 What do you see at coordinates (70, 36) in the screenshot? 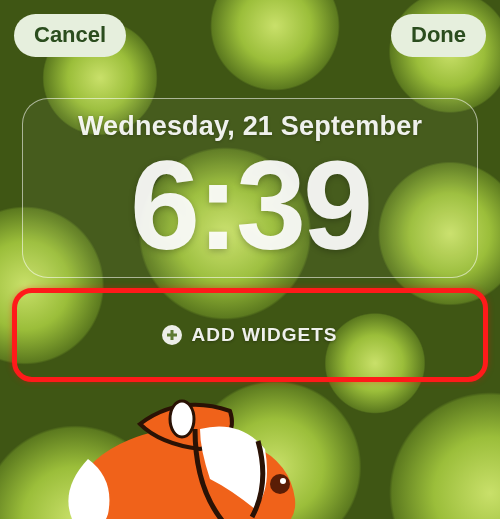
I see `cancel-button: Cancel` at bounding box center [70, 36].